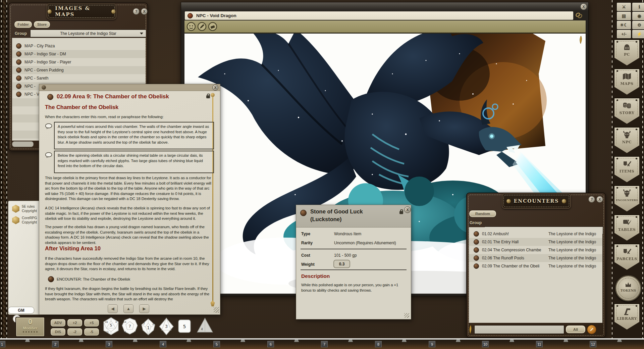  What do you see at coordinates (624, 7) in the screenshot?
I see `sidebar-swords-button: ⚔` at bounding box center [624, 7].